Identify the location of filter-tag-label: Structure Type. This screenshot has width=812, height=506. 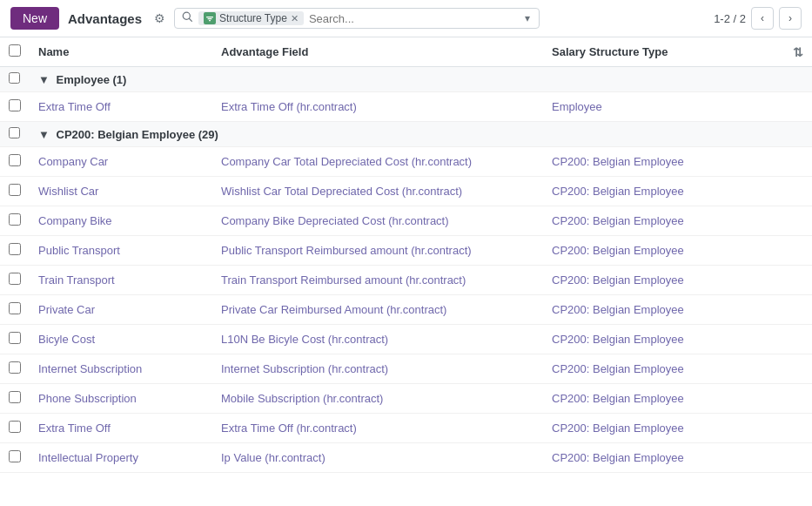
(253, 18).